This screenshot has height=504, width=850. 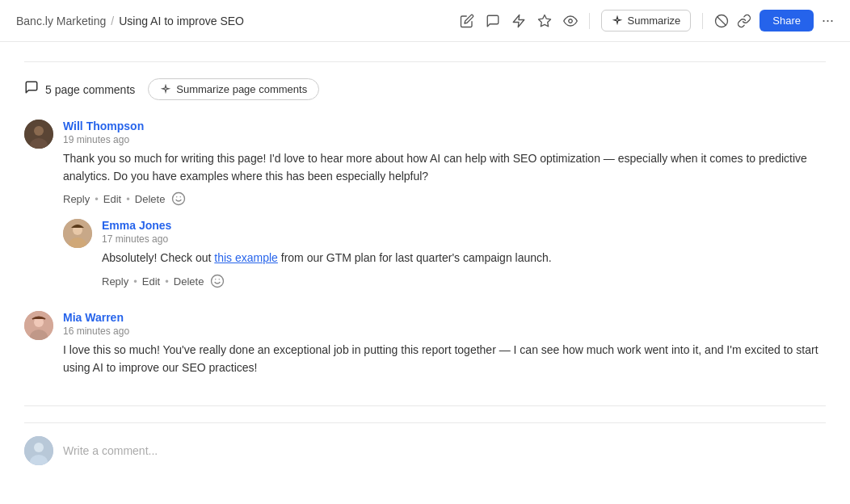 I want to click on emoji-will, so click(x=179, y=199).